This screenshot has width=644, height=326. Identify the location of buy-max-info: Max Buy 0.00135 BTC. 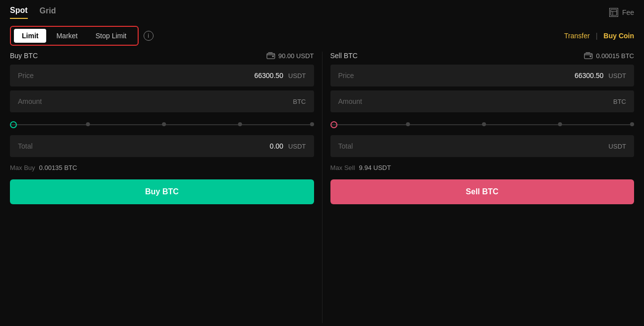
(162, 168).